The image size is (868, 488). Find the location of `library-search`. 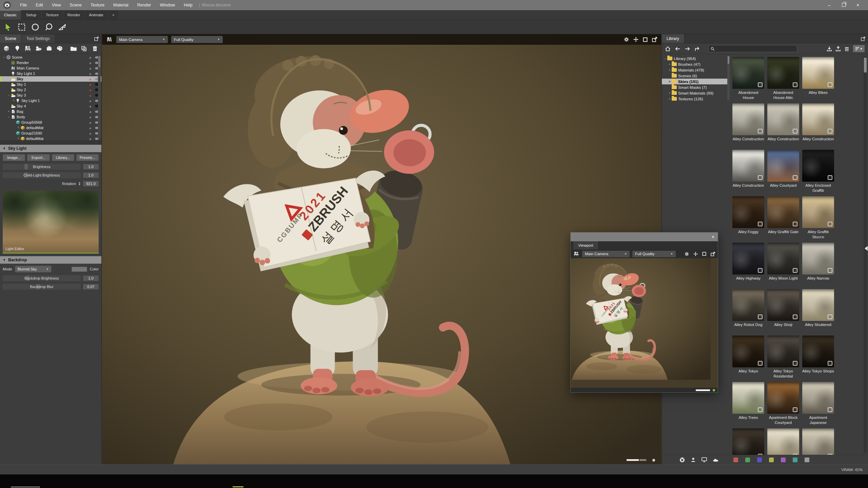

library-search is located at coordinates (753, 49).